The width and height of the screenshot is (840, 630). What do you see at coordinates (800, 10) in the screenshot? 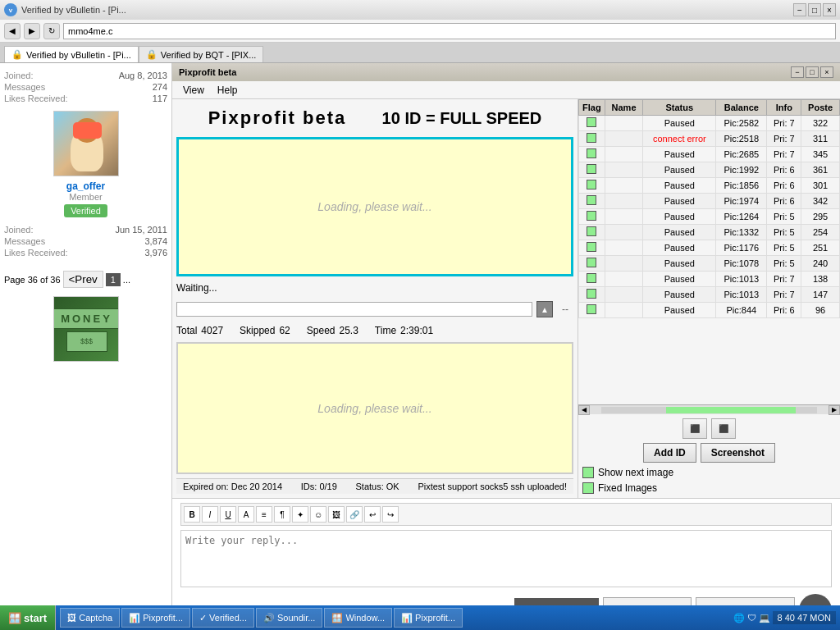
I see `minimize-button: −` at bounding box center [800, 10].